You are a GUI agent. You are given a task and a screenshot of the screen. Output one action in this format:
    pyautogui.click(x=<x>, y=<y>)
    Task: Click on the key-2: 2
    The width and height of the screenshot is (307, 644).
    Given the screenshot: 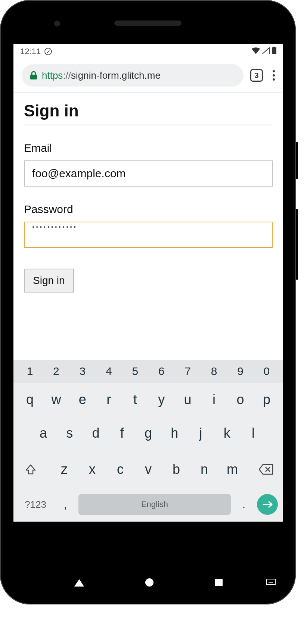 What is the action you would take?
    pyautogui.click(x=56, y=371)
    